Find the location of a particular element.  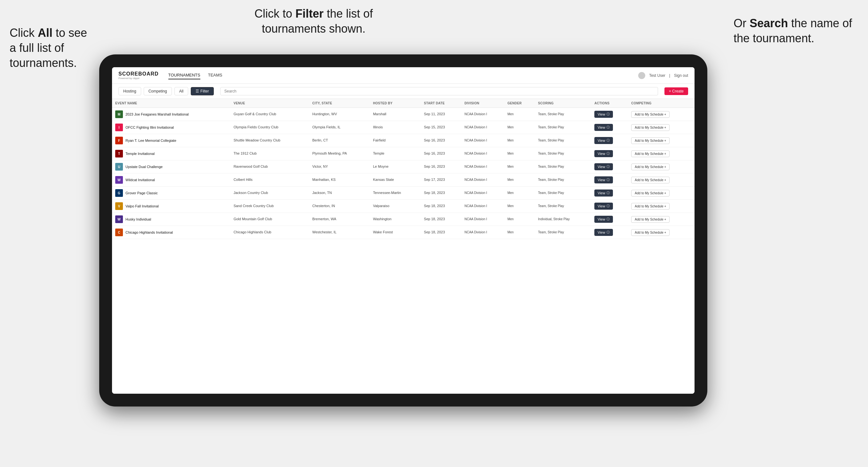

scoring-cell-2: Team, Stroke Play is located at coordinates (563, 141).